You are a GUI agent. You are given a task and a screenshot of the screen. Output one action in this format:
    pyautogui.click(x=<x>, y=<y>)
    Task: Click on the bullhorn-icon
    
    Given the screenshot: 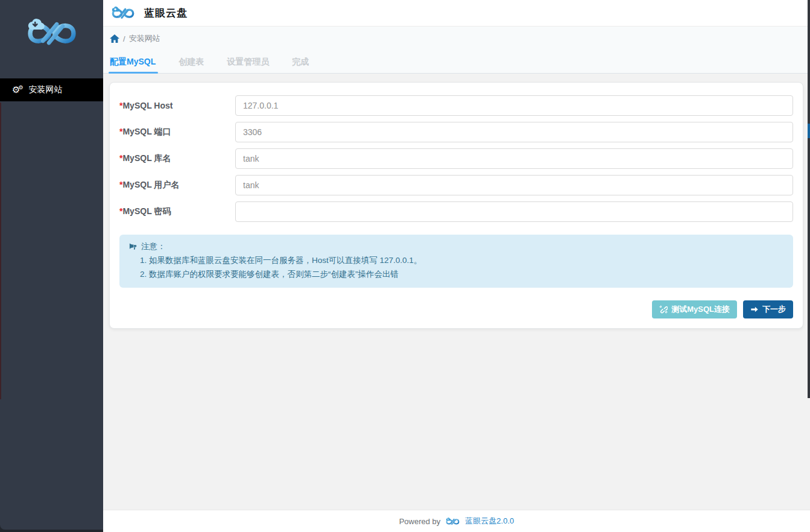 What is the action you would take?
    pyautogui.click(x=133, y=247)
    